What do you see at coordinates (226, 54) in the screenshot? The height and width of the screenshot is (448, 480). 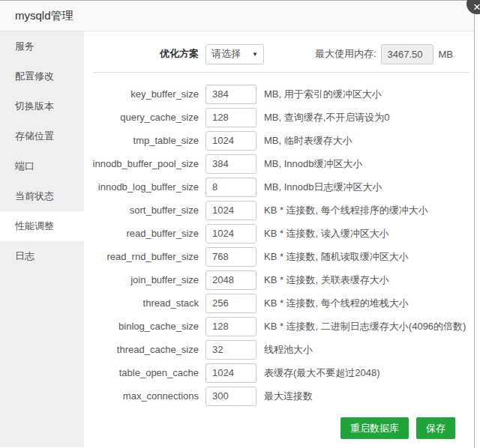 I see `scheme-select-value: 请选择` at bounding box center [226, 54].